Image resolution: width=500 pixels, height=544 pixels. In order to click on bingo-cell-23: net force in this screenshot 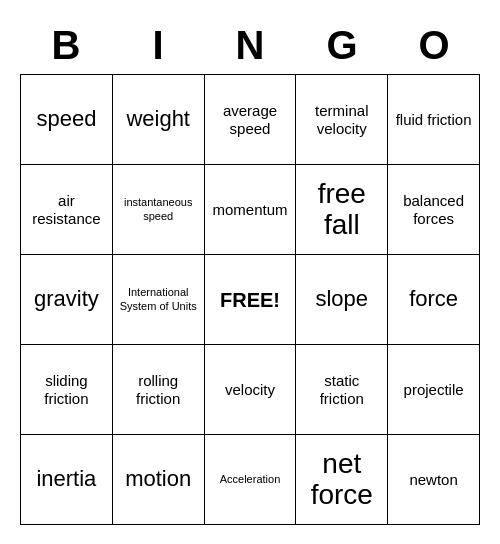, I will do `click(342, 480)`.